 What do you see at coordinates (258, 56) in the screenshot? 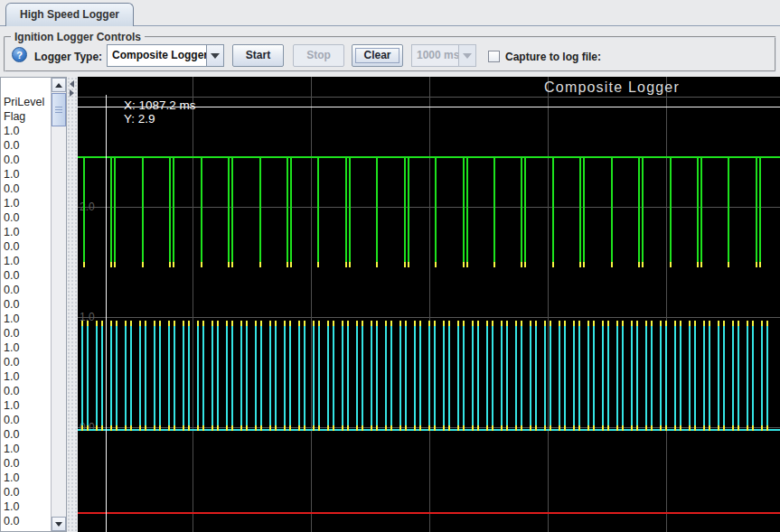
I see `start-button: Start` at bounding box center [258, 56].